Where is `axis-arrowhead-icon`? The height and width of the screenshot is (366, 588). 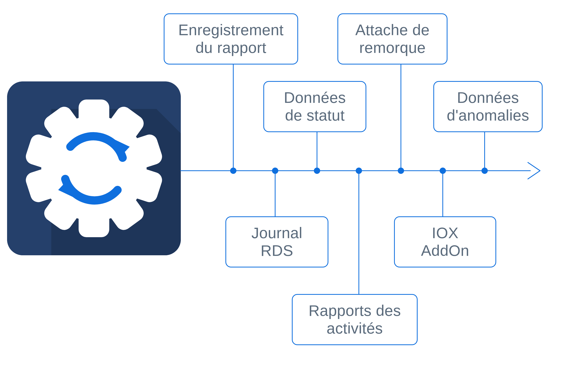
axis-arrowhead-icon is located at coordinates (535, 171).